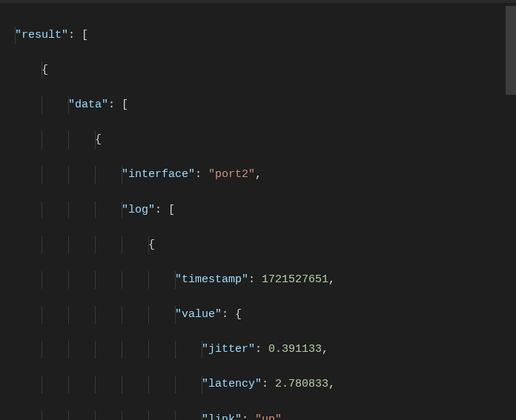 The width and height of the screenshot is (516, 420). Describe the element at coordinates (265, 210) in the screenshot. I see `code-line: "log": [` at that location.